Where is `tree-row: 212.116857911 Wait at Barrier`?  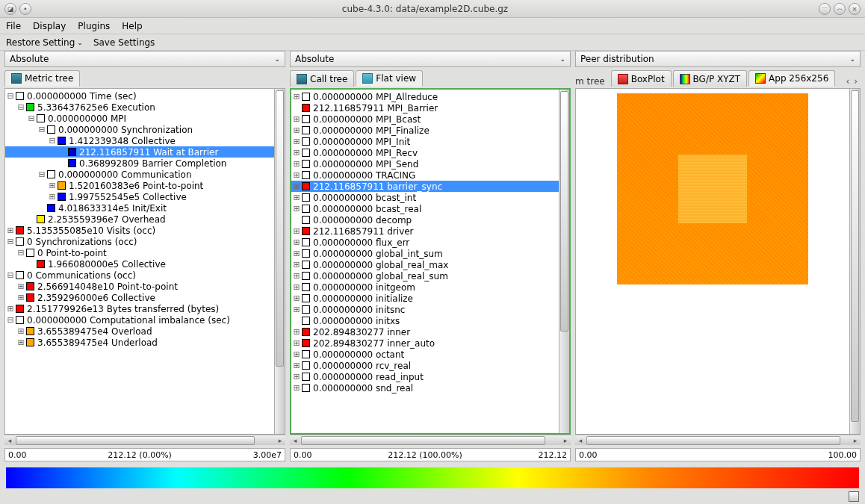
tree-row: 212.116857911 Wait at Barrier is located at coordinates (140, 152).